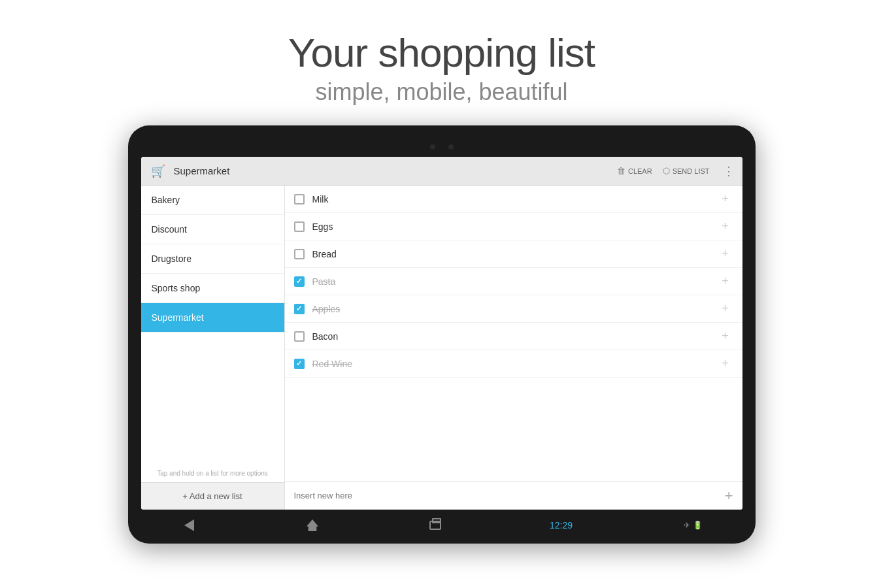 The height and width of the screenshot is (588, 883). Describe the element at coordinates (442, 147) in the screenshot. I see `top-bezel` at that location.